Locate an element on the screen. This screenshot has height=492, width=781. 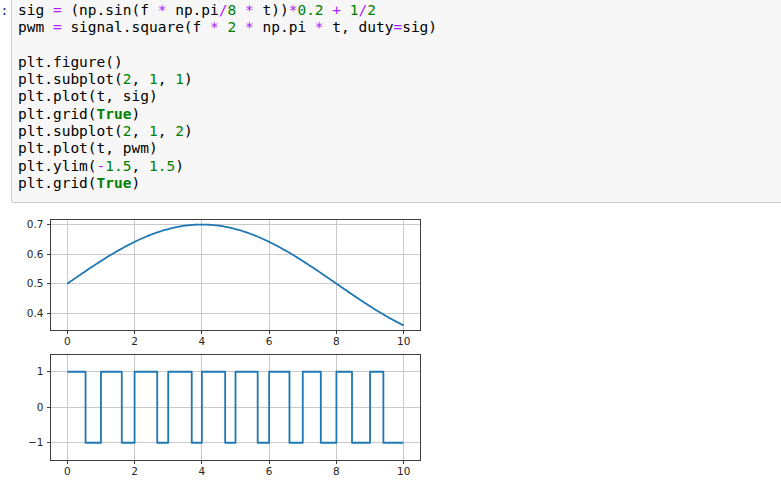
y-tick-label: 0.4 is located at coordinates (36, 313).